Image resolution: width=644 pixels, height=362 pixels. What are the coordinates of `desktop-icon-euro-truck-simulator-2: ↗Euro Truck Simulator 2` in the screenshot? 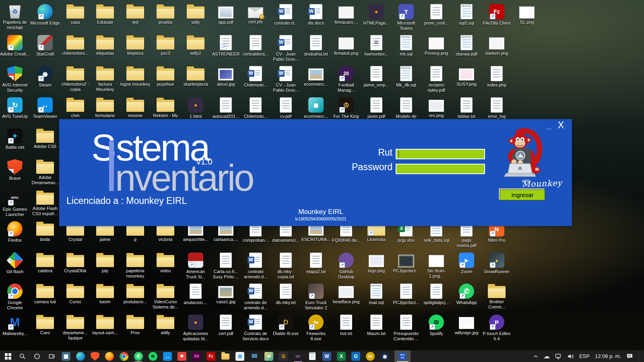 It's located at (316, 297).